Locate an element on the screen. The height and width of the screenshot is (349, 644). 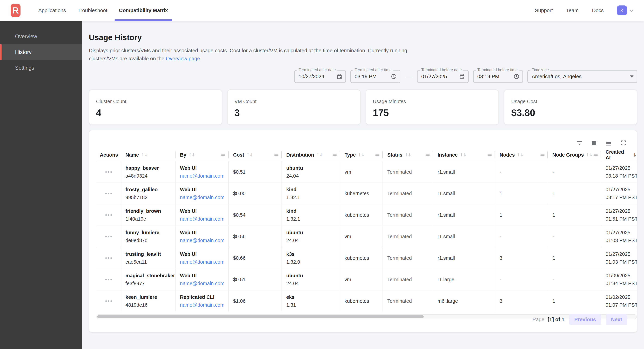
table-toolbar is located at coordinates (363, 139).